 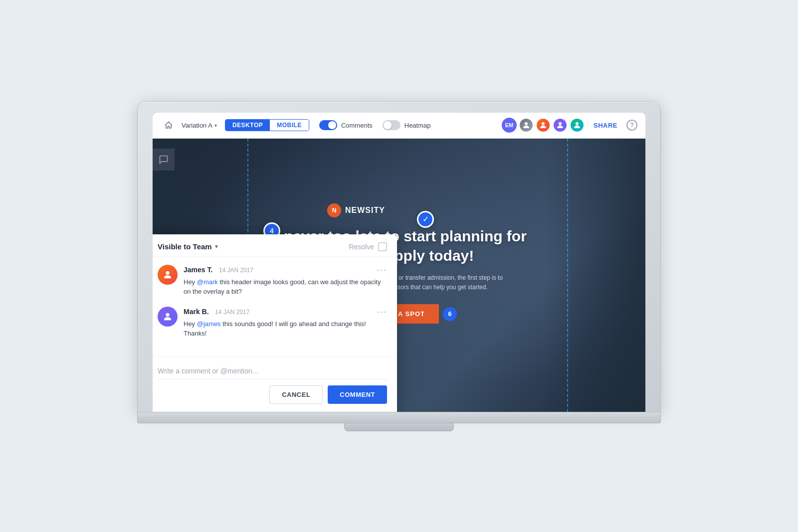 What do you see at coordinates (169, 125) in the screenshot?
I see `home-icon` at bounding box center [169, 125].